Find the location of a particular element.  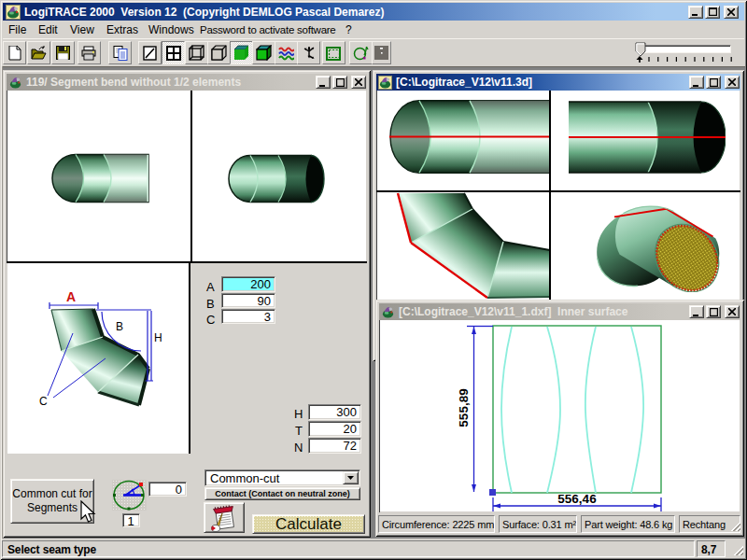

menu-file: File is located at coordinates (17, 31).